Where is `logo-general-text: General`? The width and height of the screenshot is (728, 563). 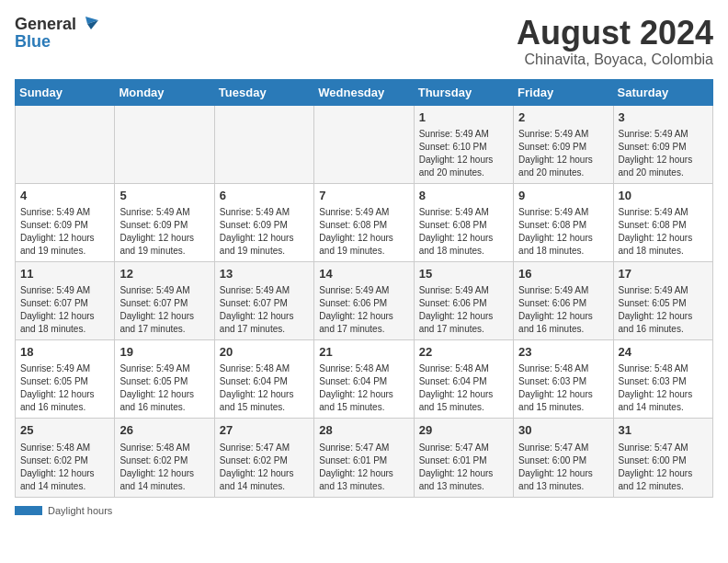 logo-general-text: General is located at coordinates (46, 24).